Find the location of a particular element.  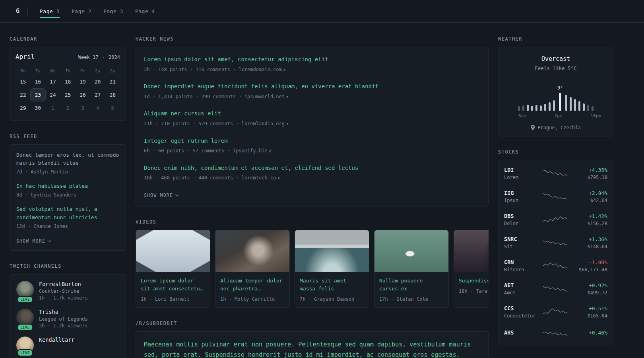

stock-row: AHS +0.46% is located at coordinates (556, 333).